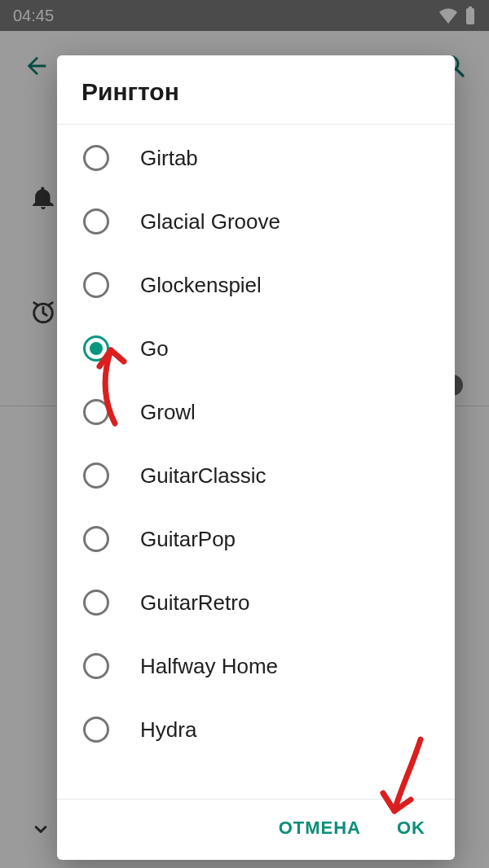 This screenshot has height=868, width=489. Describe the element at coordinates (256, 476) in the screenshot. I see `ringtone-row: GuitarClassic` at that location.